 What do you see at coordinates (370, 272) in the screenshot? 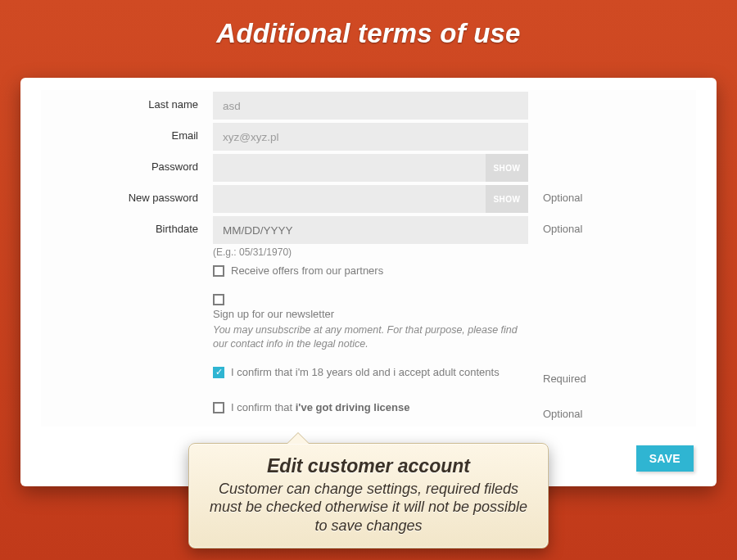
I see `offers-checkbox-item: Receive offers from our partners` at bounding box center [370, 272].